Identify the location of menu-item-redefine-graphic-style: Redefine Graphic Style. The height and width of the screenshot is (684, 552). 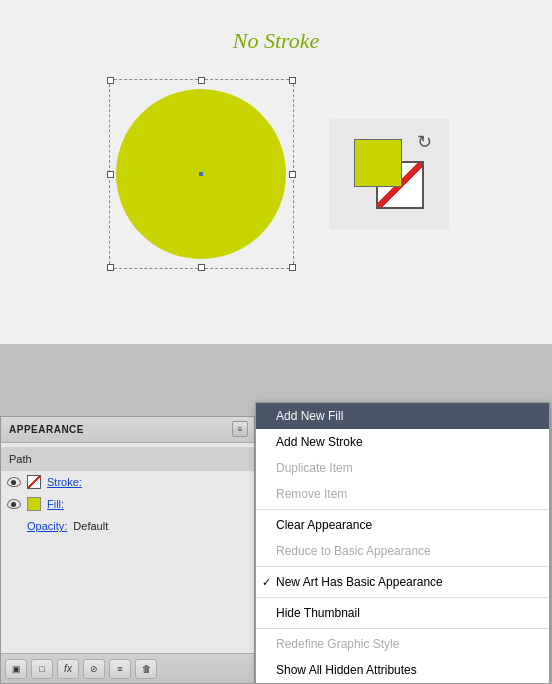
(402, 644).